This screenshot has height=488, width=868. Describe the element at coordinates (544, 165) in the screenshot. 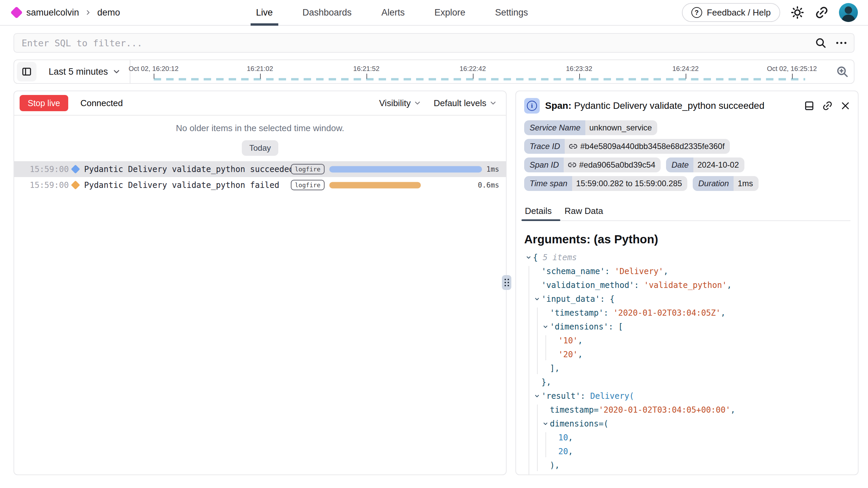

I see `badge-label: Span ID` at that location.